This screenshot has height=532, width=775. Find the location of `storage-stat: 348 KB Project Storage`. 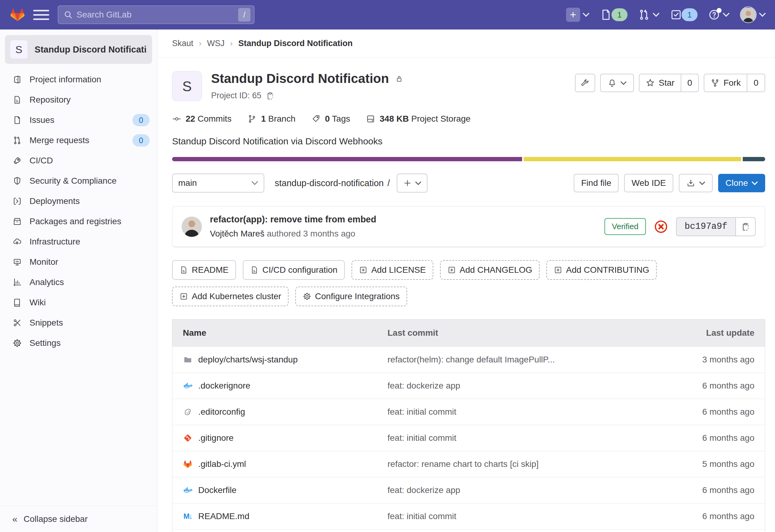

storage-stat: 348 KB Project Storage is located at coordinates (418, 119).